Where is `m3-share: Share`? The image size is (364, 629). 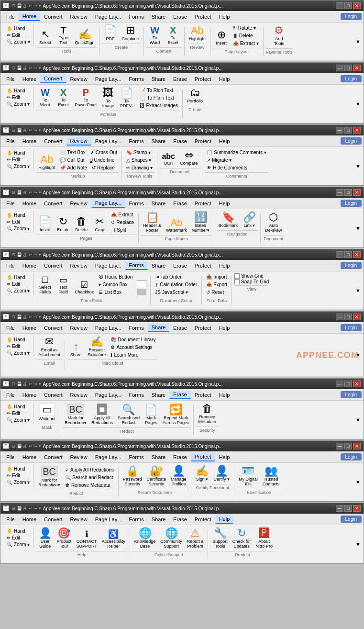 m3-share: Share is located at coordinates (159, 141).